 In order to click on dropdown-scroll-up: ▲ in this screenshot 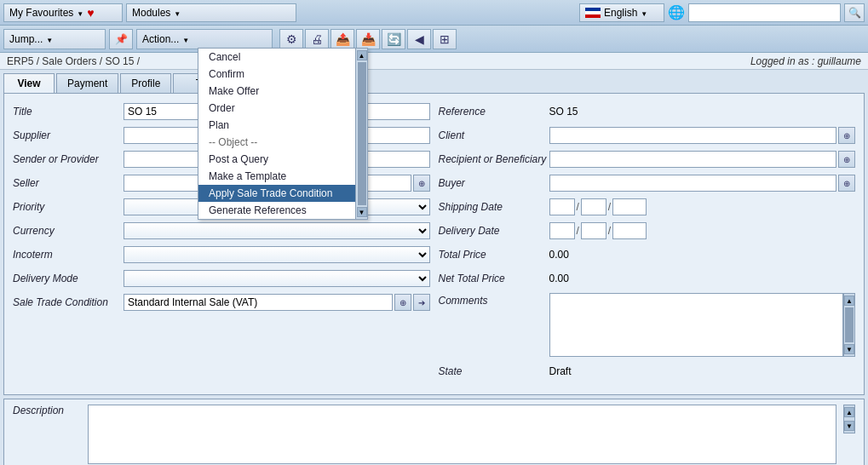, I will do `click(362, 55)`.